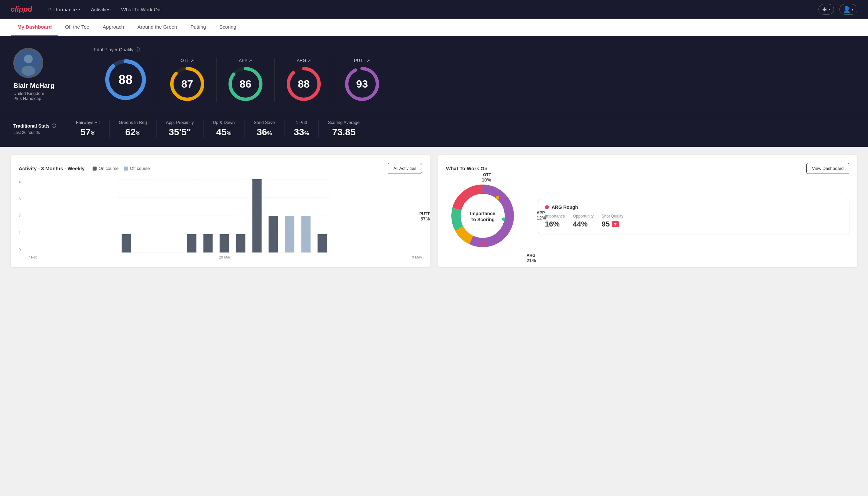 This screenshot has height=496, width=868. I want to click on player-handicap: Plus Handicap, so click(47, 98).